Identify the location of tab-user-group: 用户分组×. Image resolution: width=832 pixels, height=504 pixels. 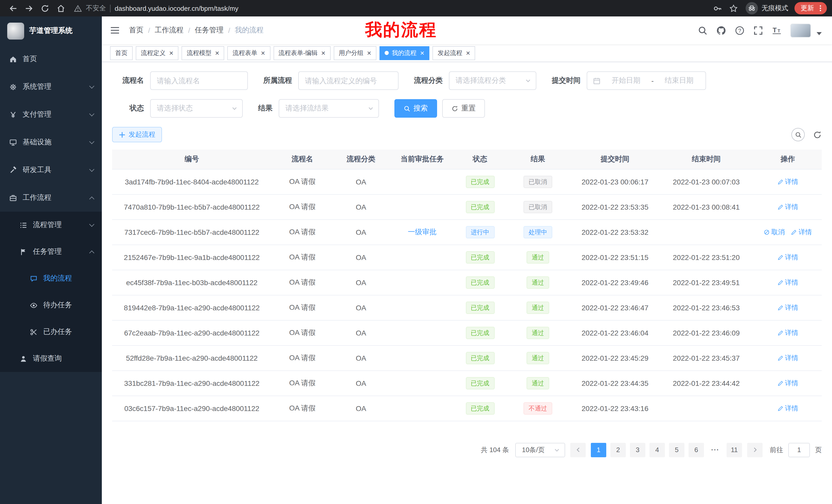
(355, 53).